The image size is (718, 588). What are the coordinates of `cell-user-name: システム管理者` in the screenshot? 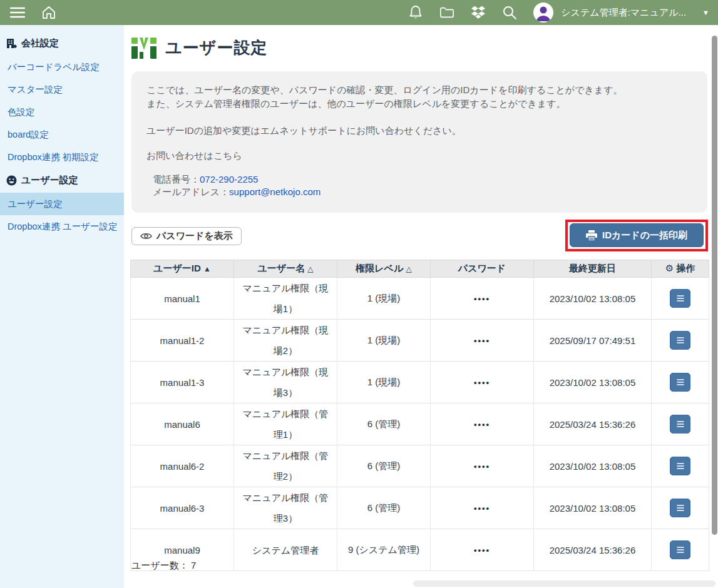 It's located at (285, 550).